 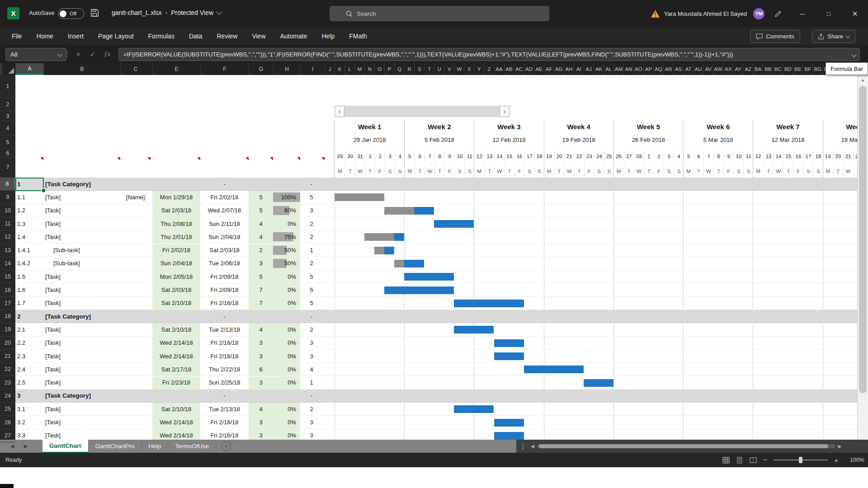 I want to click on horizontal-scrollbar: ⋮ ◀ ▶, so click(x=692, y=446).